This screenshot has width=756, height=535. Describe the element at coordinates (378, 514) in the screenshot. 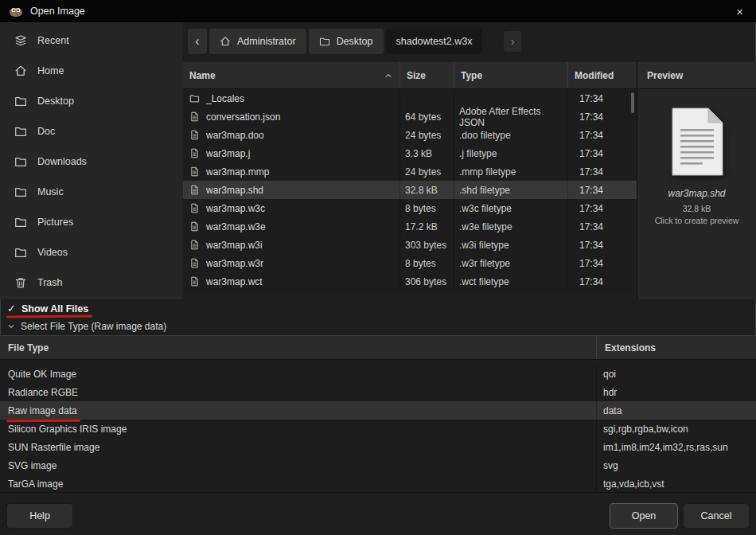

I see `dialog-footer: Help Open Cancel` at that location.